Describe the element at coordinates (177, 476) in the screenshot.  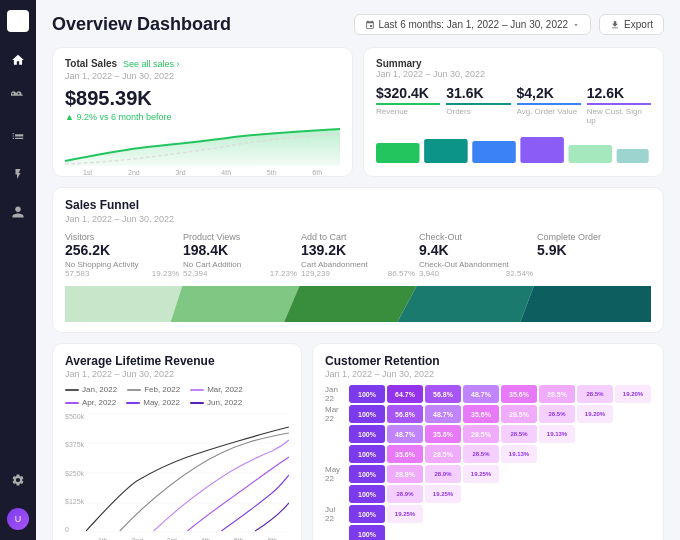
I see `lifetime-chart-wrapper: $500k $375k $250k $125k 0` at that location.